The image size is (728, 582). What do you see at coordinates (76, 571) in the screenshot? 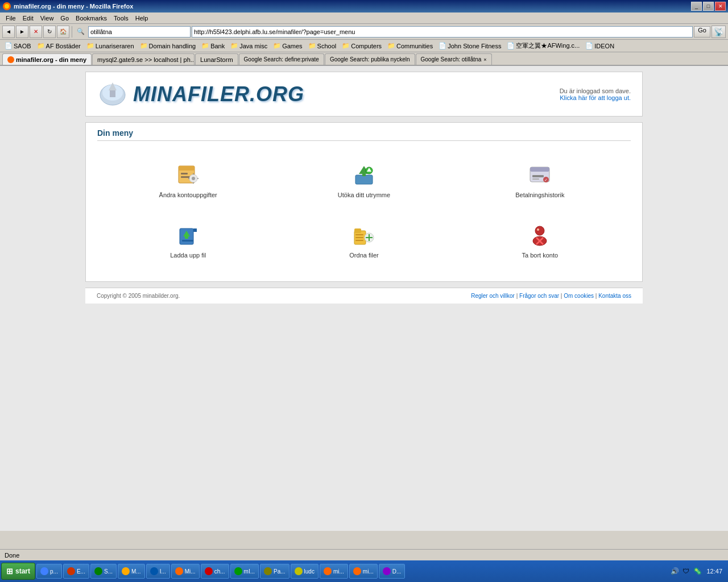
I see `taskbar-btn-e: E...` at bounding box center [76, 571].